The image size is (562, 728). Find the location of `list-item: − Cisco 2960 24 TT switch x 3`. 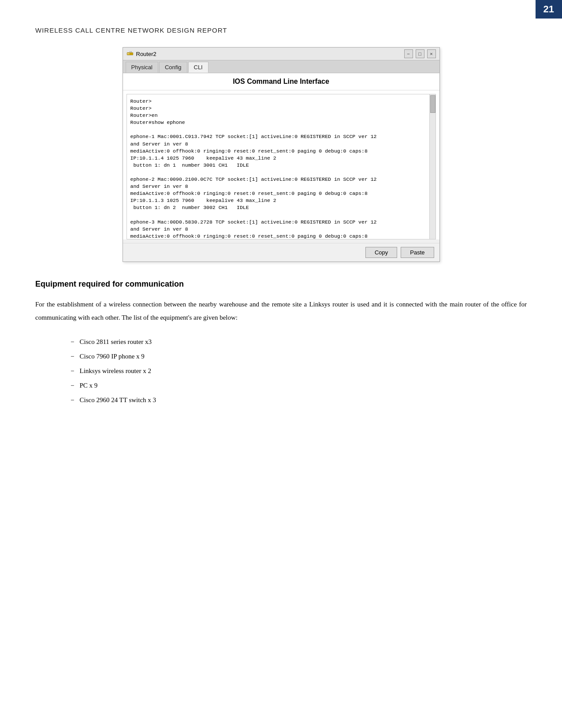

list-item: − Cisco 2960 24 TT switch x 3 is located at coordinates (299, 400).